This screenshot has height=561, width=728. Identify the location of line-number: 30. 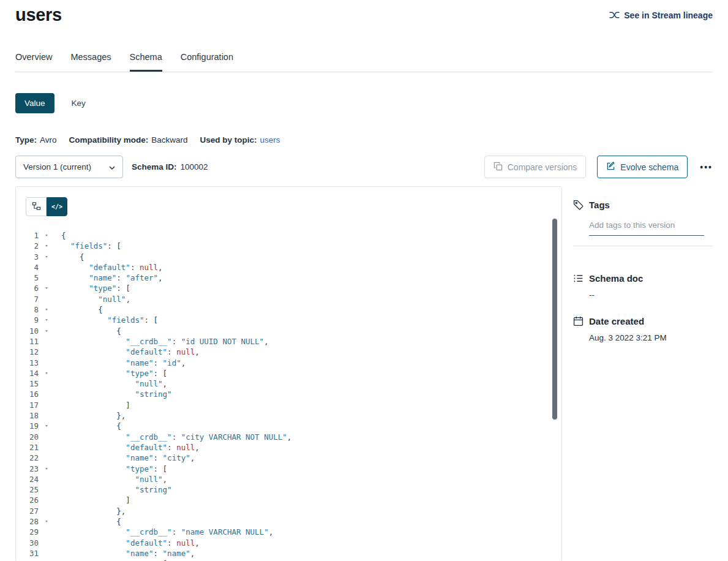
(27, 543).